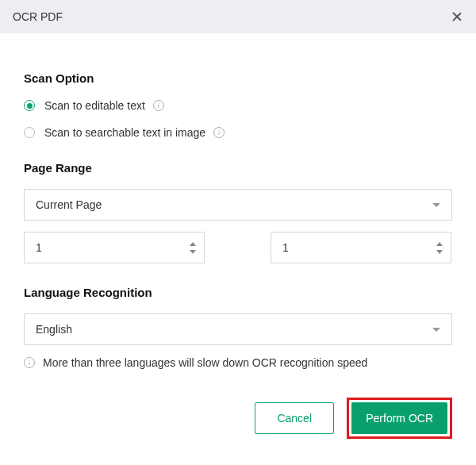  What do you see at coordinates (38, 17) in the screenshot?
I see `dialog-title: OCR PDF` at bounding box center [38, 17].